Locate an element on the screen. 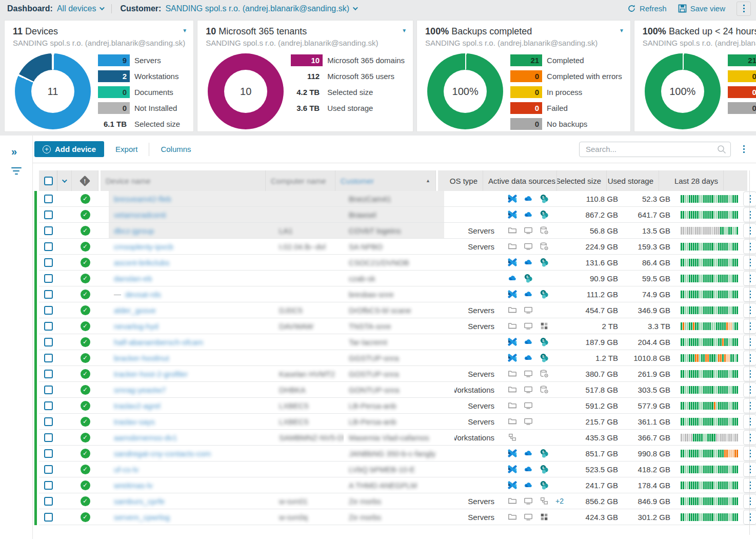  last-28-days-bar is located at coordinates (709, 263).